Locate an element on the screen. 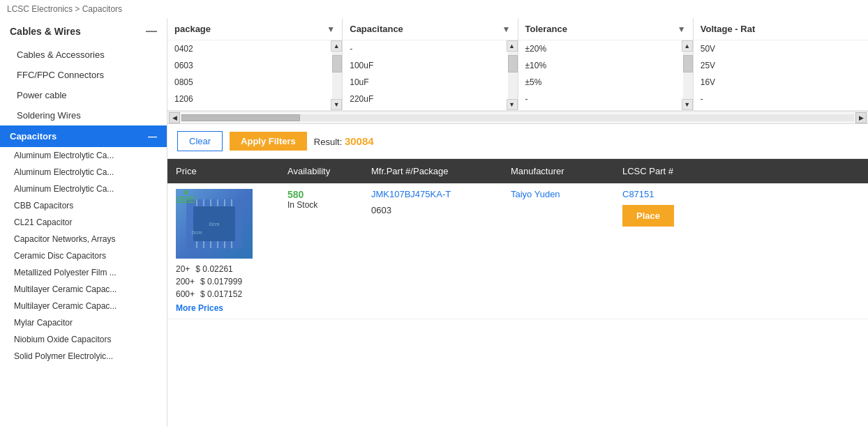  tolerance-chevron-icon: ▼ is located at coordinates (682, 29).